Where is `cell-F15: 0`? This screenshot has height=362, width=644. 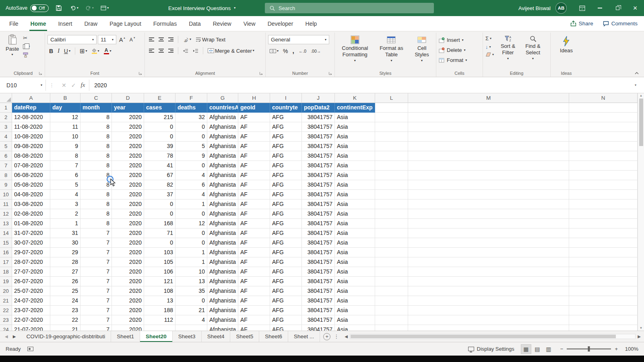 cell-F15: 0 is located at coordinates (192, 243).